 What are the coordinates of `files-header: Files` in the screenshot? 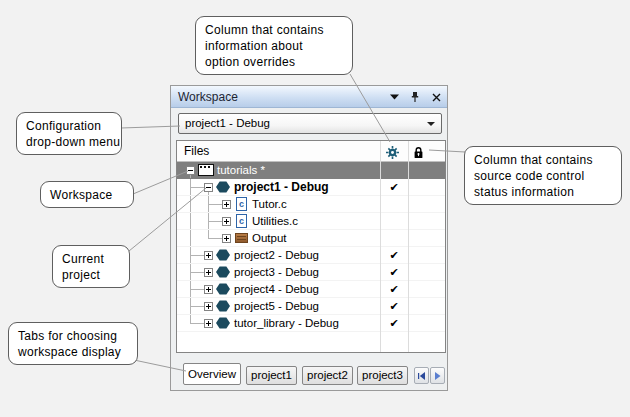 It's located at (311, 152).